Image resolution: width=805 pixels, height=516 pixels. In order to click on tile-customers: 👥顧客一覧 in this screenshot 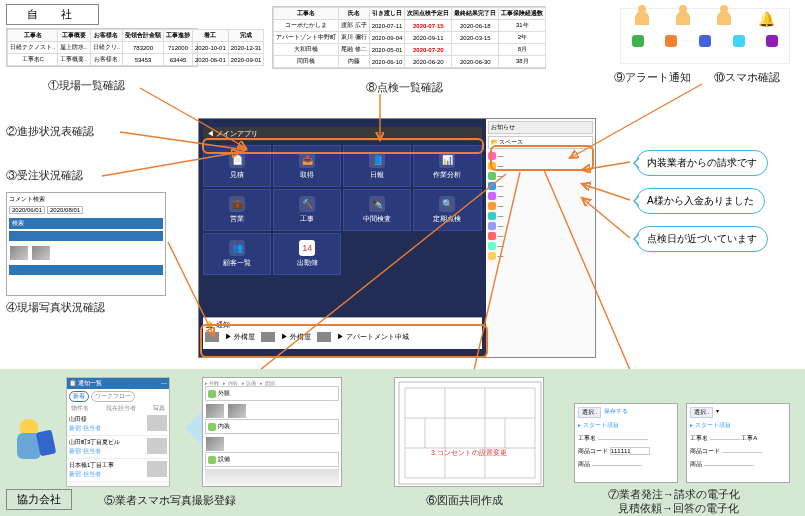, I will do `click(237, 254)`.